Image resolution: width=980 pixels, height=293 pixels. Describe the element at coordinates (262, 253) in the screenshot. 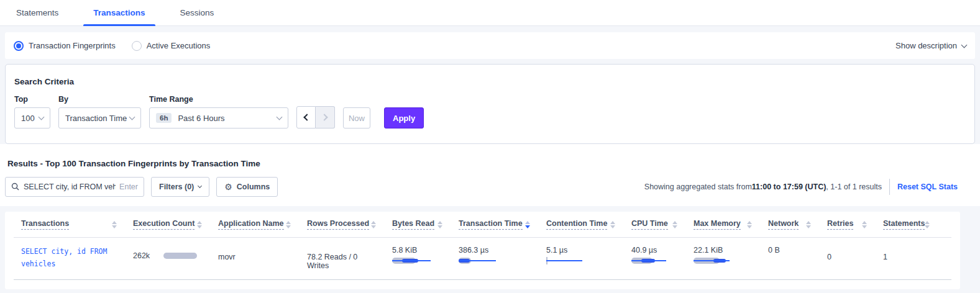

I see `application-name-value: movr` at that location.